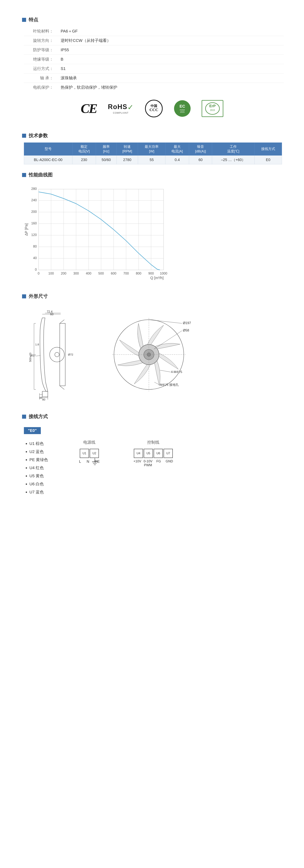 The height and width of the screenshot is (868, 304). Describe the element at coordinates (153, 468) in the screenshot. I see `wiring-top-row: U1 棕色U2 蓝色PE 黄绿色U4 红色U5 黄色U6 白色U7 蓝色 电源线…` at that location.